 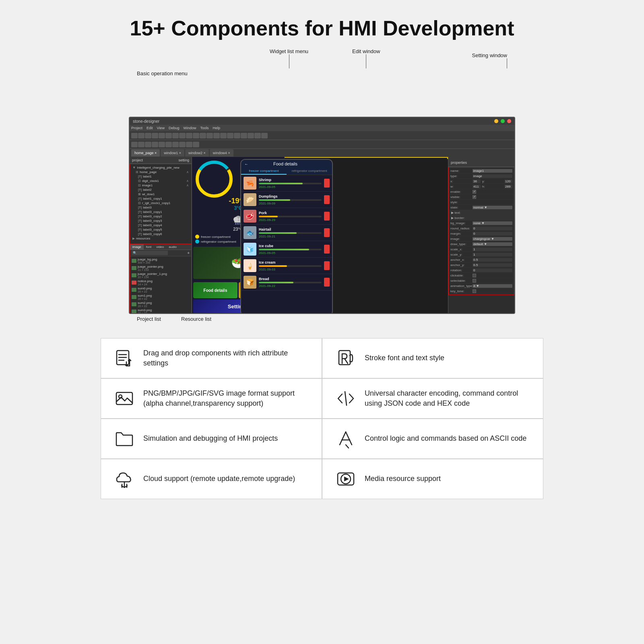 What do you see at coordinates (161, 212) in the screenshot?
I see `project-item-label3c1: [T] label3_copy1` at bounding box center [161, 212].